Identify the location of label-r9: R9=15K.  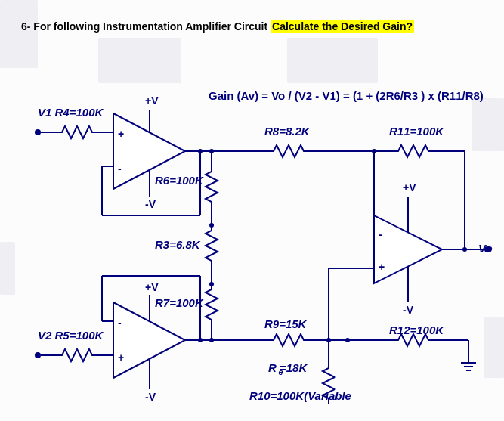
(286, 323).